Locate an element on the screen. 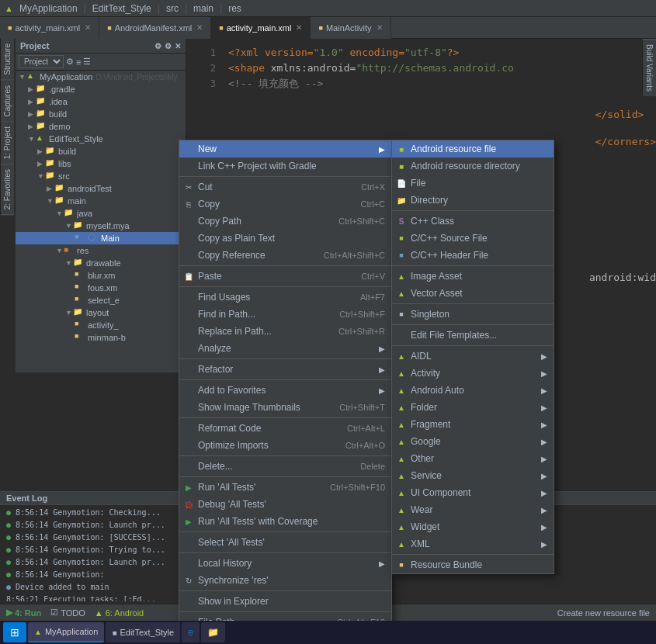  submenu-google: ▲ Google ▶ is located at coordinates (473, 441).